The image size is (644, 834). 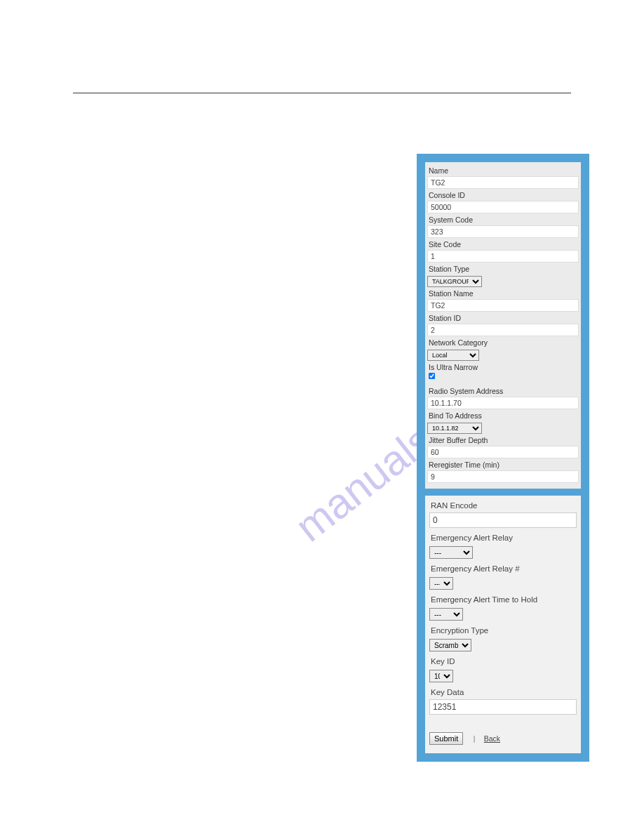 What do you see at coordinates (455, 282) in the screenshot?
I see `station-type-select: TALKGROUP` at bounding box center [455, 282].